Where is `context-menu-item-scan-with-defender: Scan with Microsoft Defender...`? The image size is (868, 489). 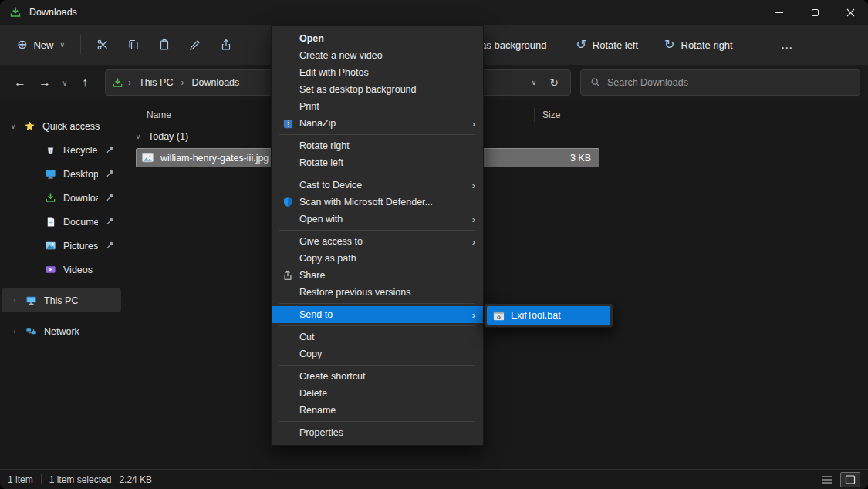
context-menu-item-scan-with-defender: Scan with Microsoft Defender... is located at coordinates (377, 202).